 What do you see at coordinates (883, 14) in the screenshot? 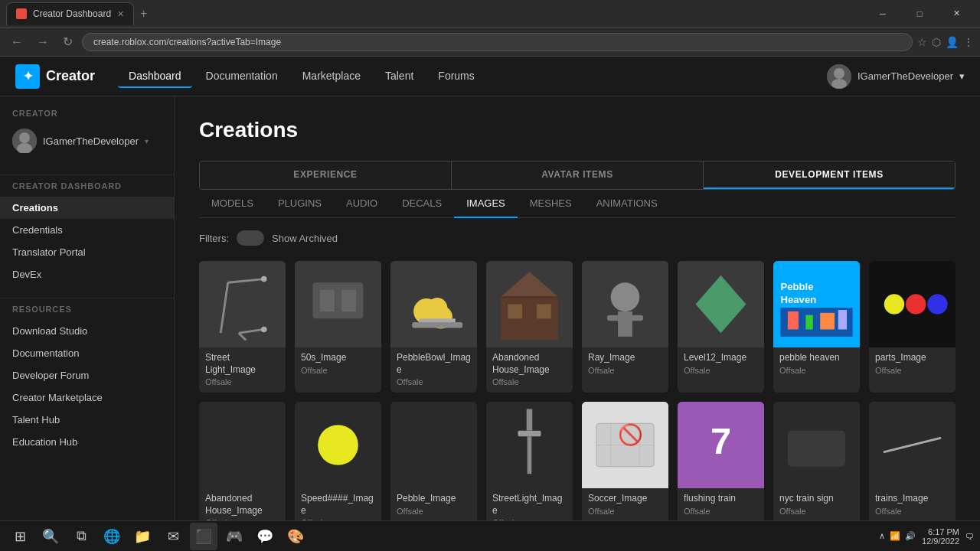
I see `minimize-button: ─` at bounding box center [883, 14].